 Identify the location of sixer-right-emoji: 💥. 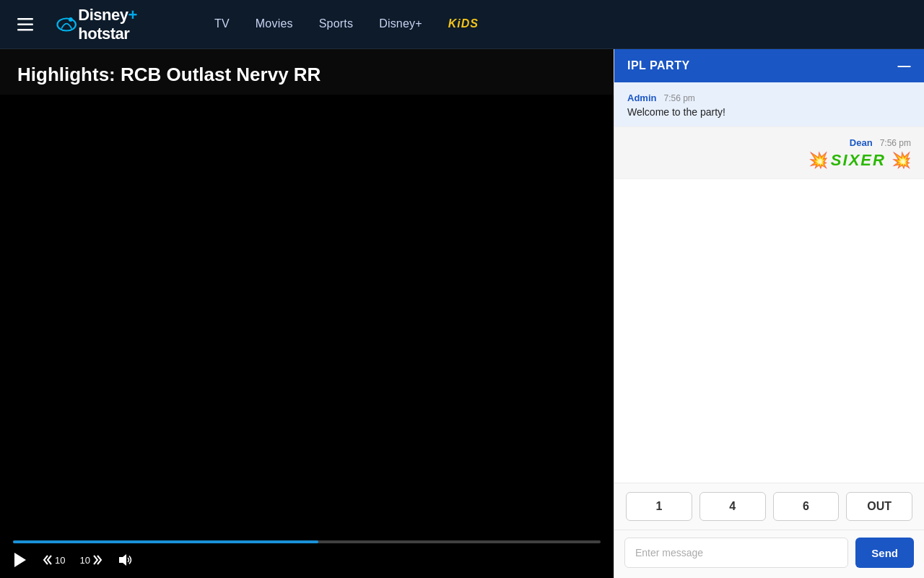
(901, 160).